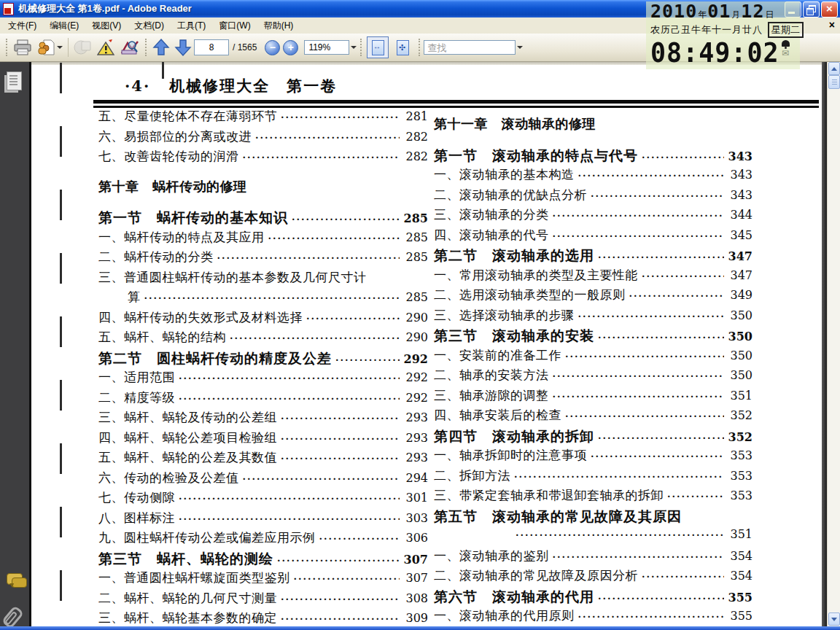 The width and height of the screenshot is (840, 630). I want to click on zoom-in-button: +, so click(290, 48).